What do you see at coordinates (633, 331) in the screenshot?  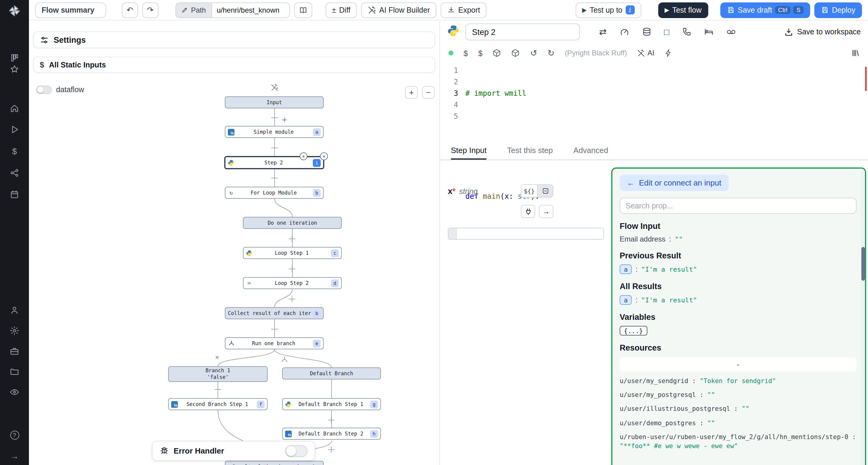 I see `variables-chip: {...}` at bounding box center [633, 331].